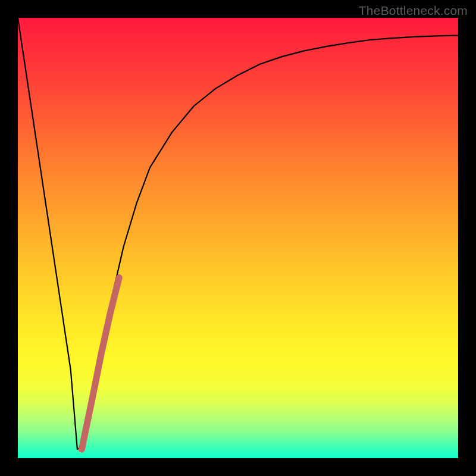  Describe the element at coordinates (100, 364) in the screenshot. I see `trend-segment` at that location.